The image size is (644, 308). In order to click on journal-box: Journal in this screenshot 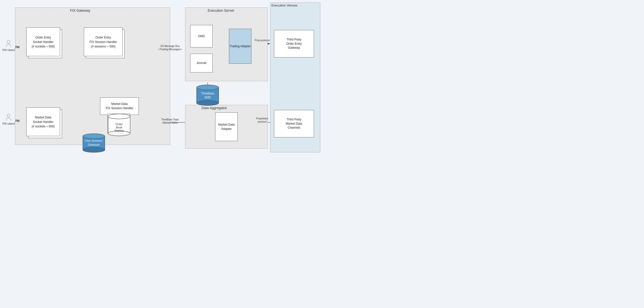, I will do `click(201, 63)`.